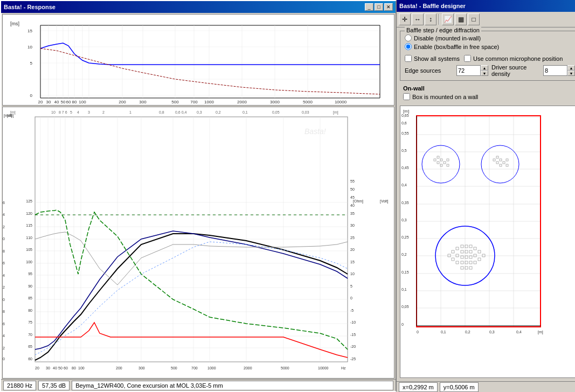  I want to click on edge-sources-down: ▼, so click(484, 73).